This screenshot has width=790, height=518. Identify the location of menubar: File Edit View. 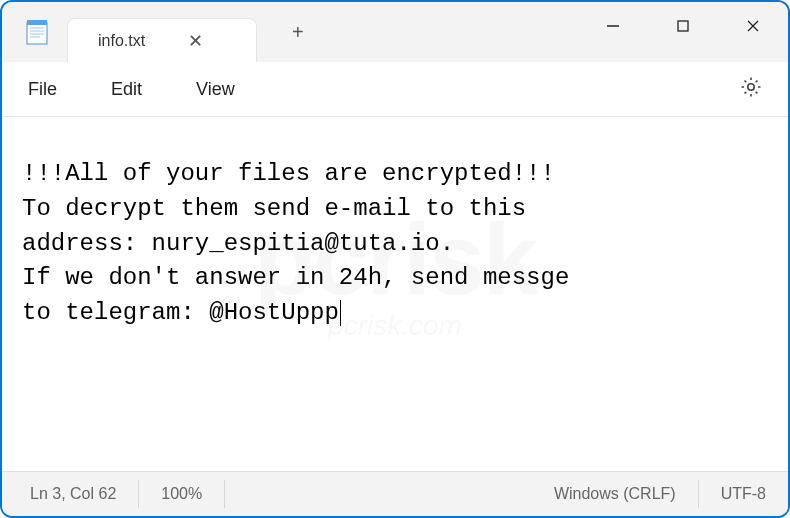
(395, 90).